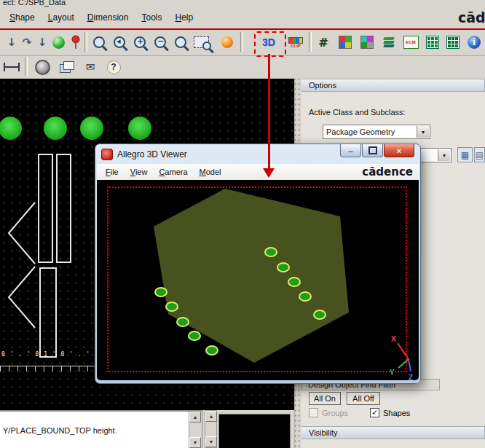  What do you see at coordinates (119, 42) in the screenshot?
I see `zoom-previous-icon: ◂` at bounding box center [119, 42].